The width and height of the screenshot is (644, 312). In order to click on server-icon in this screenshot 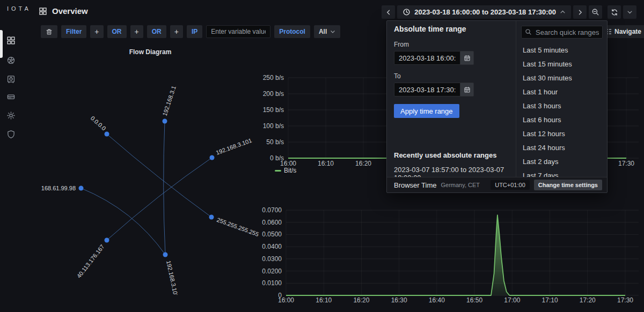, I will do `click(11, 96)`.